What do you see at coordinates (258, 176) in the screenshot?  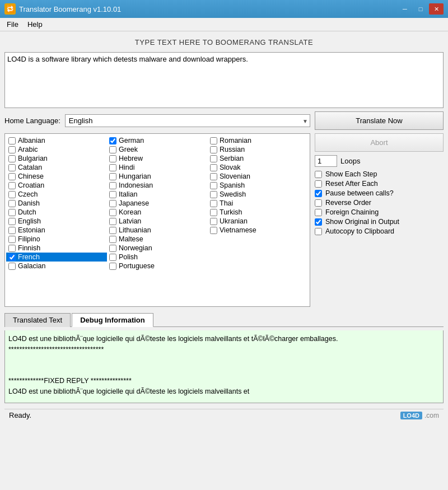 I see `lang-slovenian: Slovenian` at bounding box center [258, 176].